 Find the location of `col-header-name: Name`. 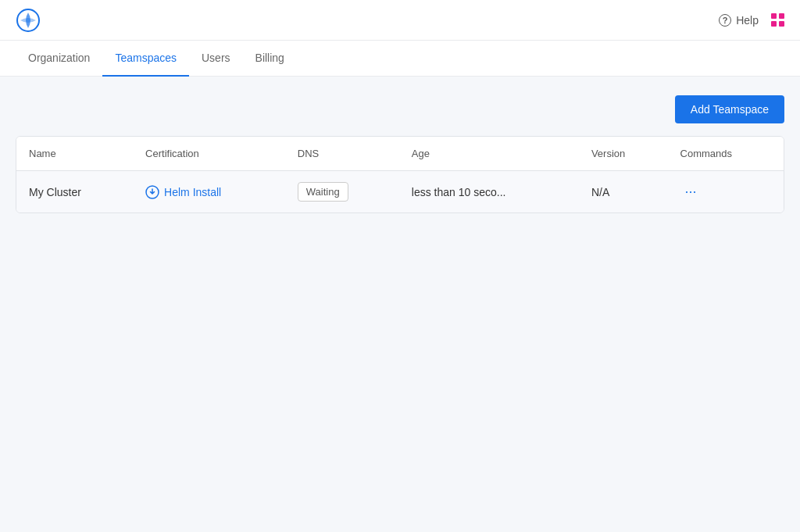

col-header-name: Name is located at coordinates (75, 154).